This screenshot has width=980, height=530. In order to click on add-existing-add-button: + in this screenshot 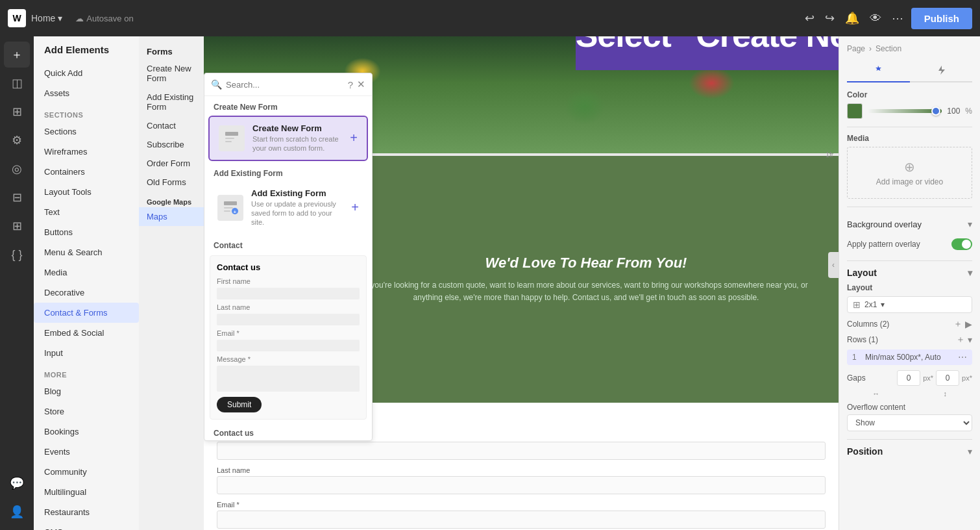, I will do `click(355, 208)`.